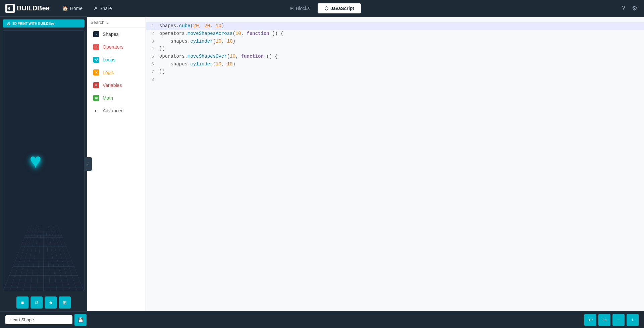 This screenshot has width=644, height=328. I want to click on code-line-7: 7 }), so click(395, 72).